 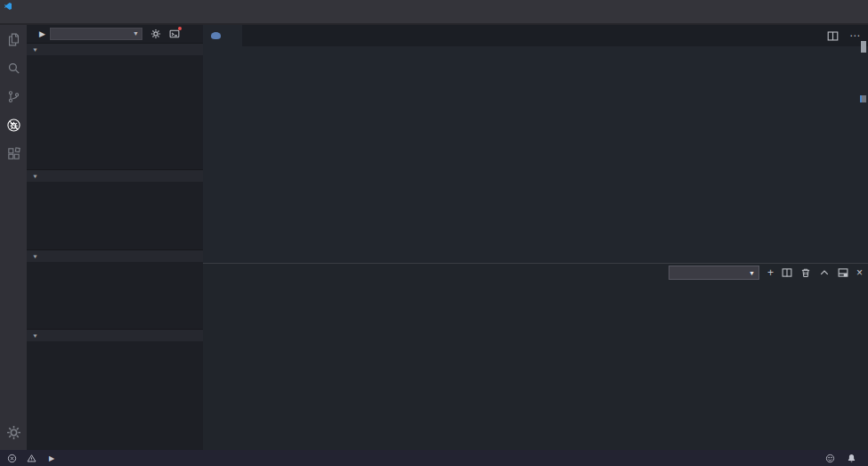 What do you see at coordinates (115, 34) in the screenshot?
I see `debug-toolbar: ▶ ▼` at bounding box center [115, 34].